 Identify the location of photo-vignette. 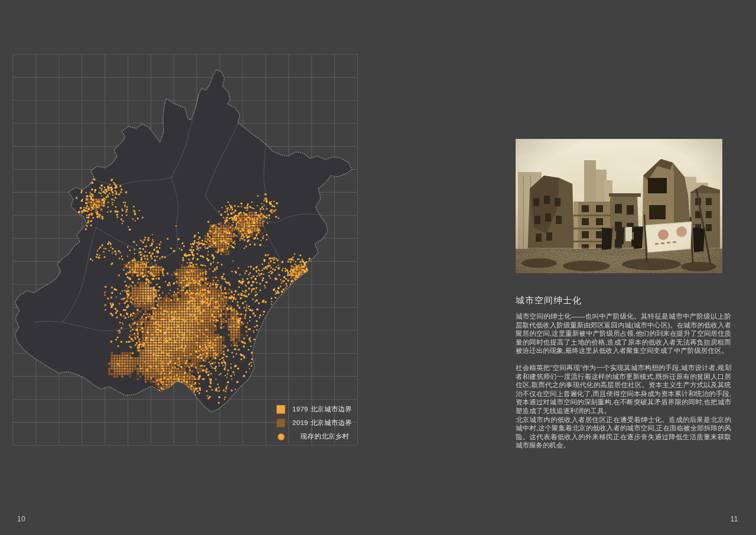
(619, 206).